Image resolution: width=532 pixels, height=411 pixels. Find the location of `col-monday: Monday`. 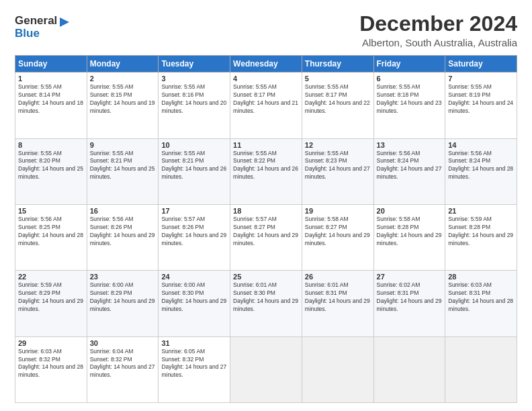

col-monday: Monday is located at coordinates (122, 64).